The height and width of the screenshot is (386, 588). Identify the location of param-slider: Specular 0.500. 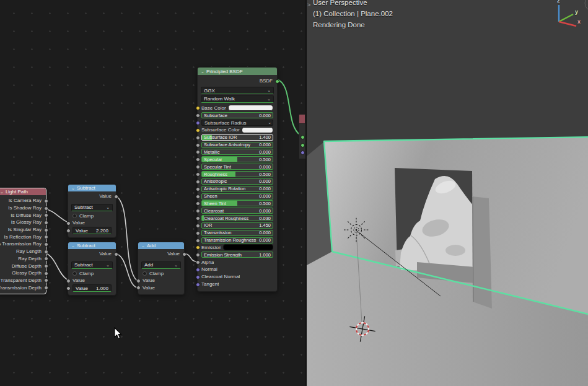
(237, 159).